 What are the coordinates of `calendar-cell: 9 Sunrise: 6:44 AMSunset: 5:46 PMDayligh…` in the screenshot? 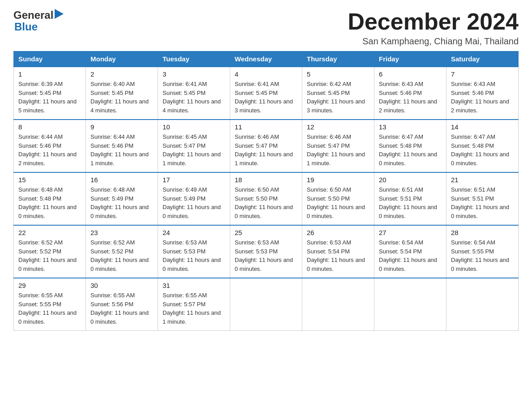 It's located at (122, 146).